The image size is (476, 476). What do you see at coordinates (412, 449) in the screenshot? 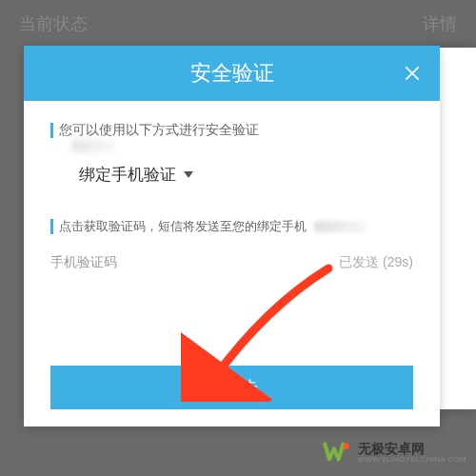
I see `watermark-name: 无极安卓网` at bounding box center [412, 449].